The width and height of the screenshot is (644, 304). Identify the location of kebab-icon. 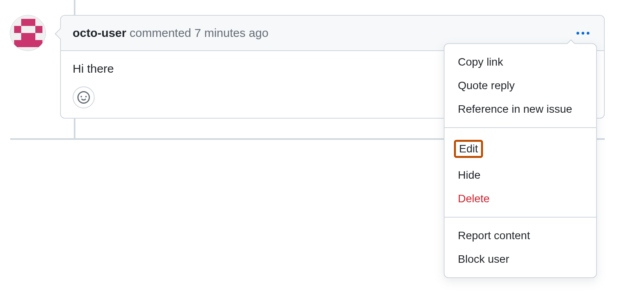
(583, 33).